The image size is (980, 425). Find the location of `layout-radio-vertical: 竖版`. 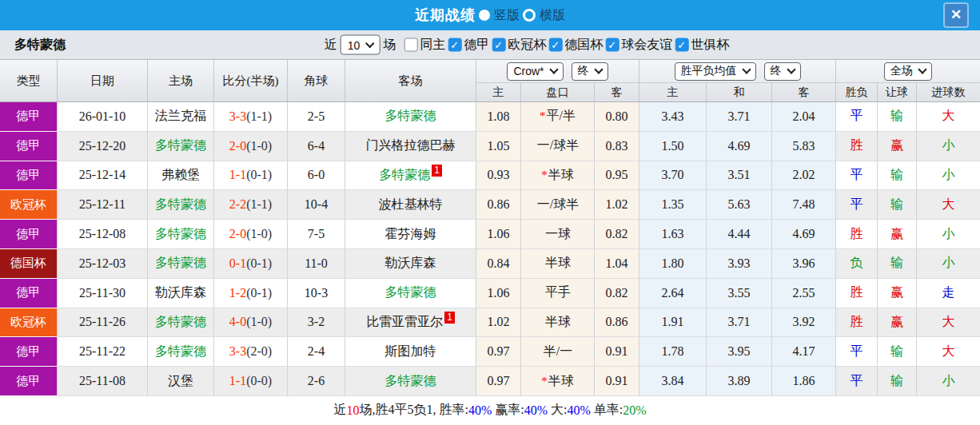

layout-radio-vertical: 竖版 is located at coordinates (499, 16).